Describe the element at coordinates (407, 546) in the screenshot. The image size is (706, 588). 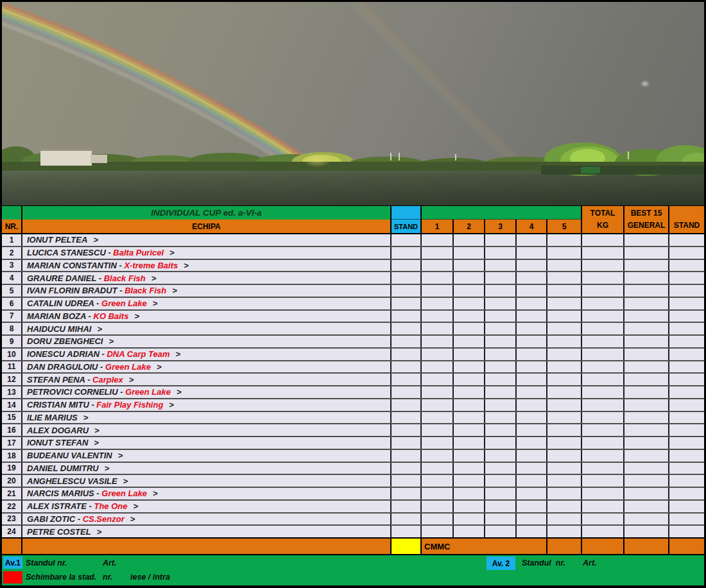
I see `yellow-stand-cell` at that location.